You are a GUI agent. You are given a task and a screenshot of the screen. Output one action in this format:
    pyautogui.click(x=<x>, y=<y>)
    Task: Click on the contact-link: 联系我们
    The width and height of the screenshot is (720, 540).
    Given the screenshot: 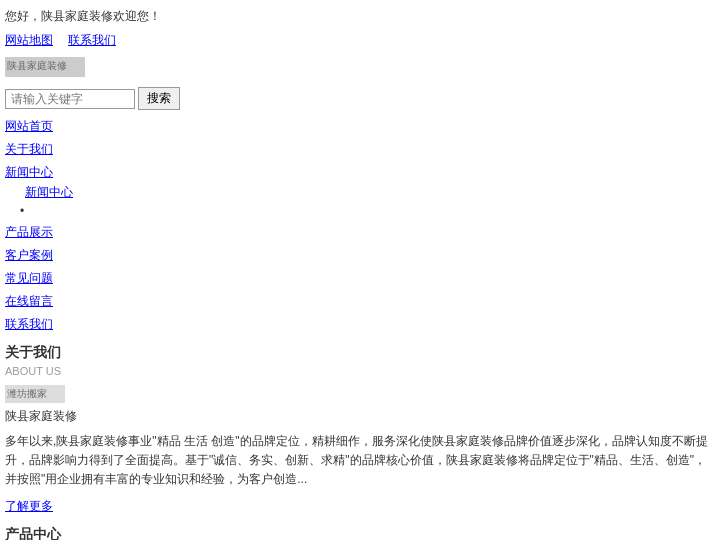 What is the action you would take?
    pyautogui.click(x=29, y=324)
    